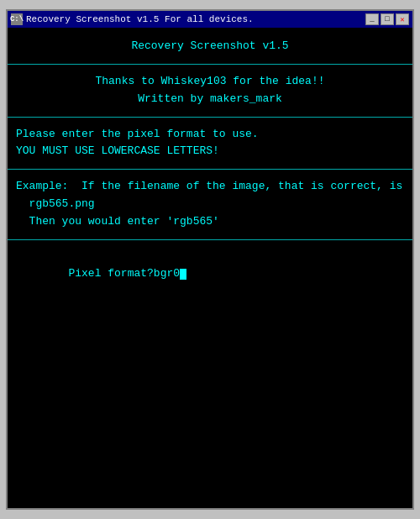 The width and height of the screenshot is (420, 519). I want to click on input-value: bgr0, so click(166, 274).